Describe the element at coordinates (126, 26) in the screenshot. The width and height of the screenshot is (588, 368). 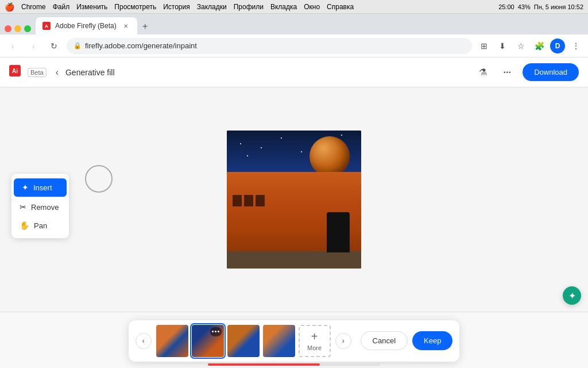
I see `tab-close-button: ✕` at that location.